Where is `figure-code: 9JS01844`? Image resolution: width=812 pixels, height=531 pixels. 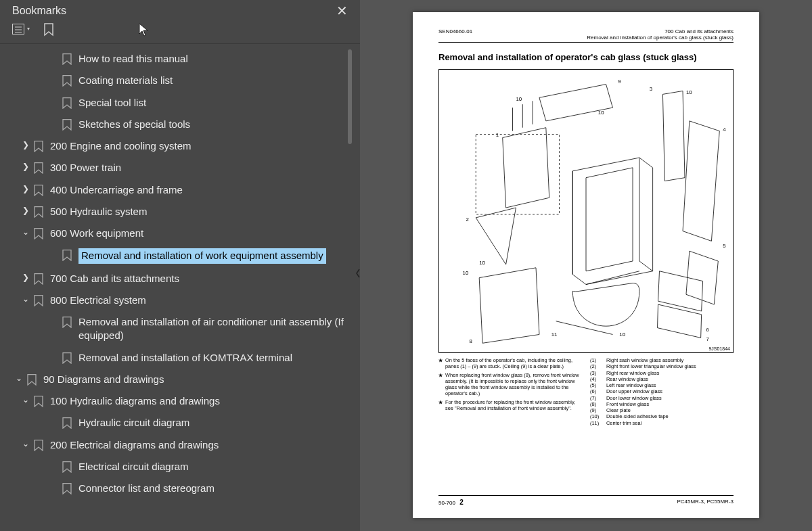 figure-code: 9JS01844 is located at coordinates (719, 349).